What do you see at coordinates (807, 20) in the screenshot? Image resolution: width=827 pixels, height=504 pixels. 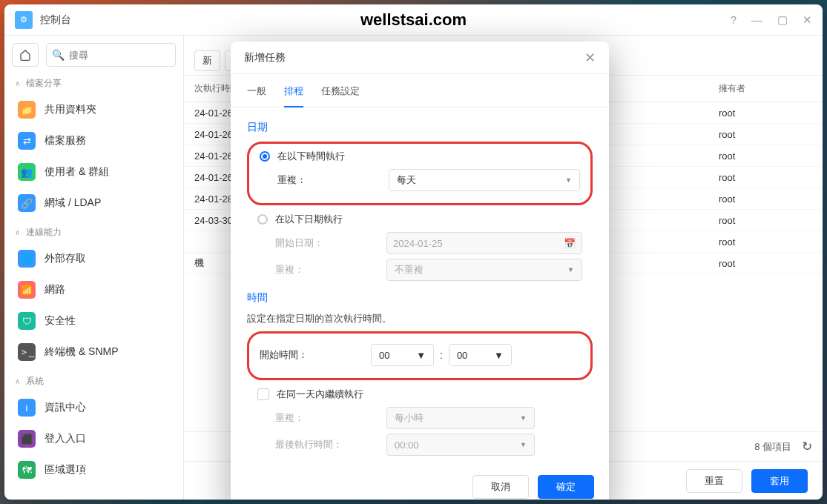 I see `close-window-icon: ✕` at bounding box center [807, 20].